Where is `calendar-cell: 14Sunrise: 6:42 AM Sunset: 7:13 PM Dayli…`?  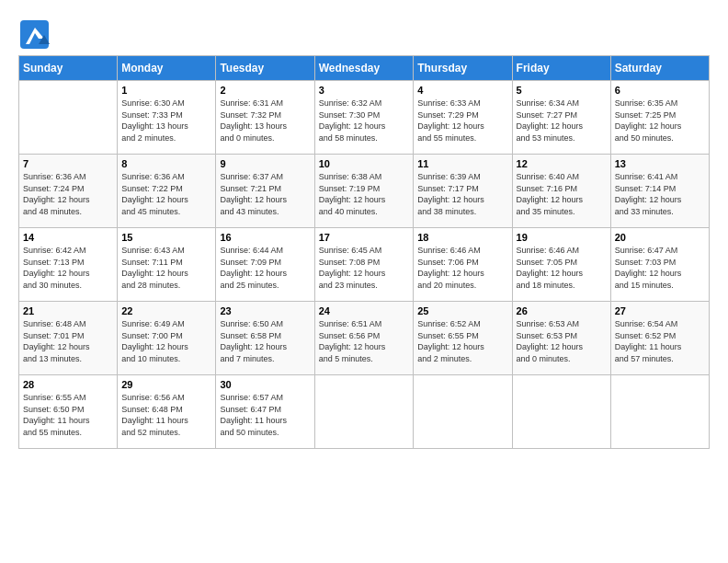 calendar-cell: 14Sunrise: 6:42 AM Sunset: 7:13 PM Dayli… is located at coordinates (68, 265).